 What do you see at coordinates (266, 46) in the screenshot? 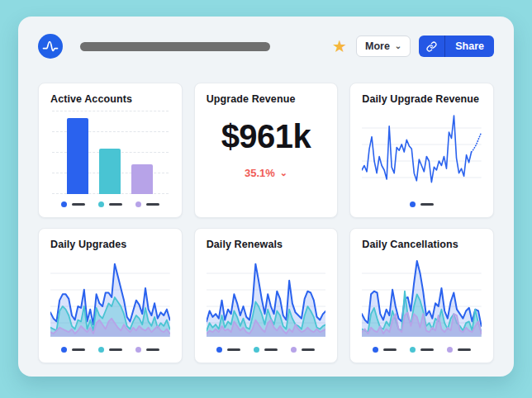
I see `topbar: ★ More ⌄ Share` at bounding box center [266, 46].